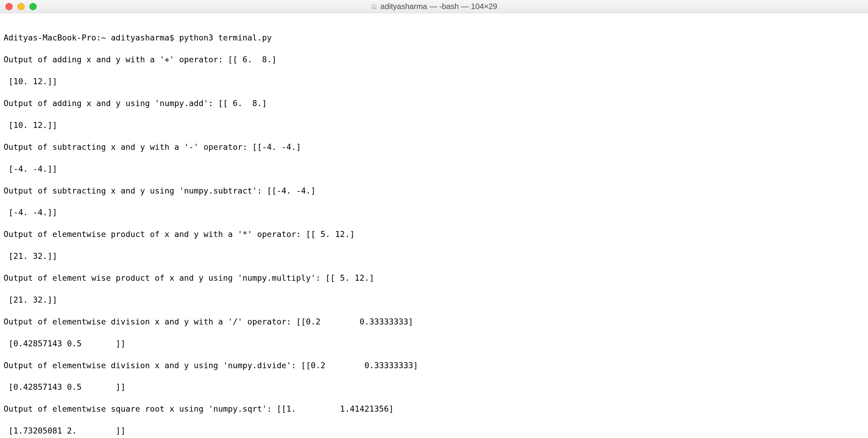 This screenshot has height=438, width=868. I want to click on output-line: Output of adding x and y with a '+' oper…, so click(434, 60).